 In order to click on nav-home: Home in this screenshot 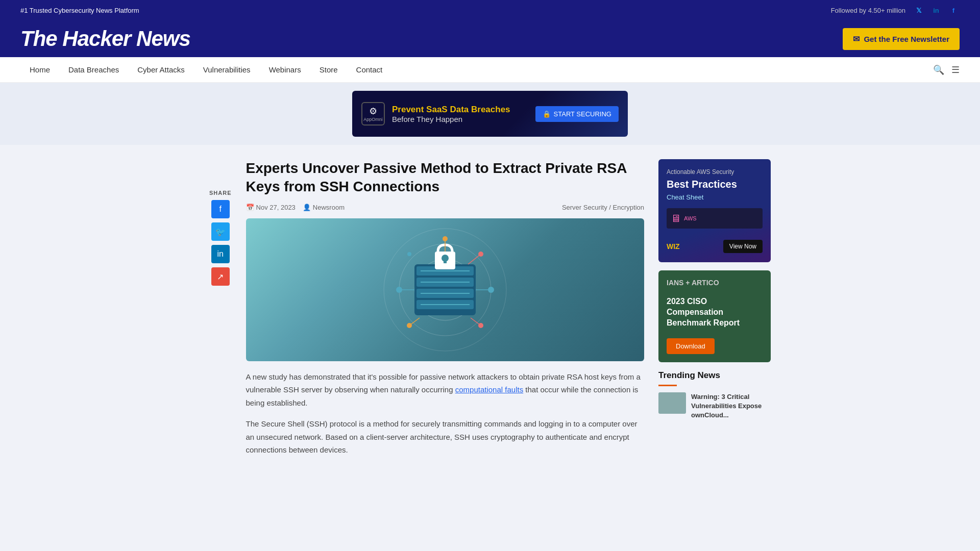, I will do `click(40, 69)`.